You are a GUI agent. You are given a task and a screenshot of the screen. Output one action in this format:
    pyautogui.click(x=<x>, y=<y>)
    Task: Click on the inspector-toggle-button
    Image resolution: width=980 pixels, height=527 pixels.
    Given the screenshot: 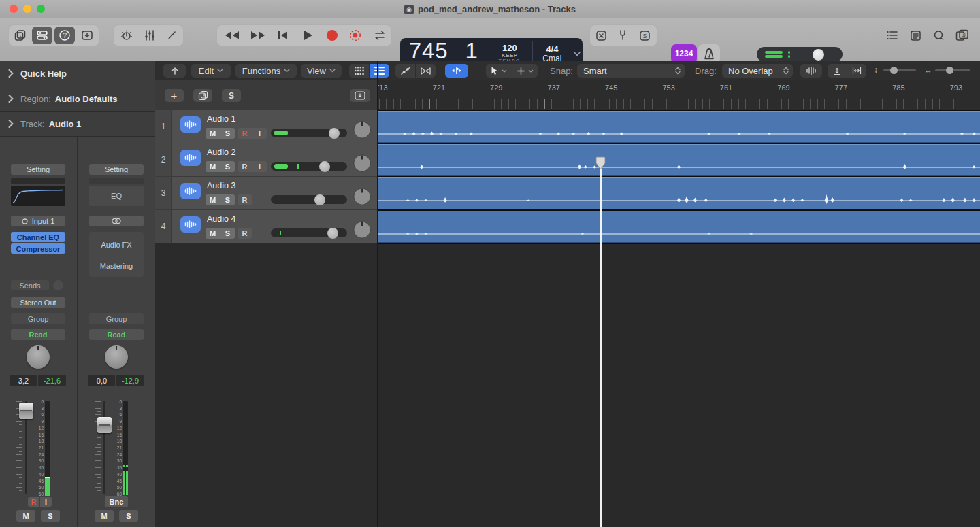 What is the action you would take?
    pyautogui.click(x=42, y=35)
    